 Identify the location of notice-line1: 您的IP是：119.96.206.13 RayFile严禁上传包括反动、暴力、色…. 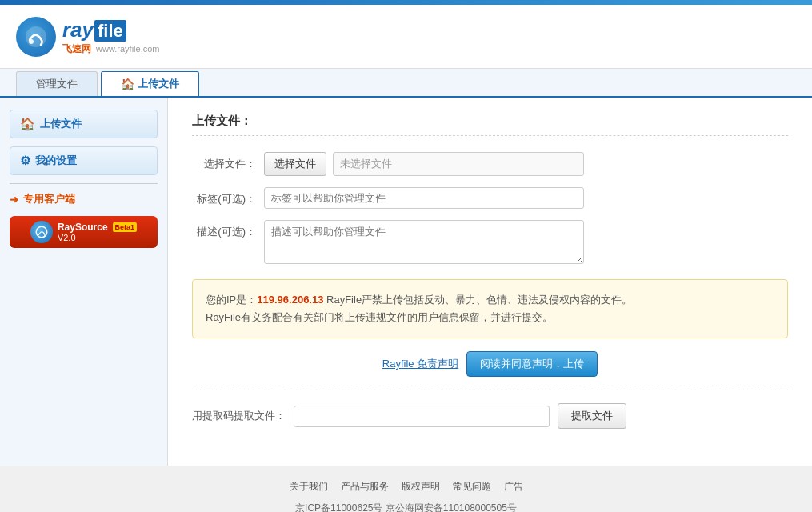
(490, 300).